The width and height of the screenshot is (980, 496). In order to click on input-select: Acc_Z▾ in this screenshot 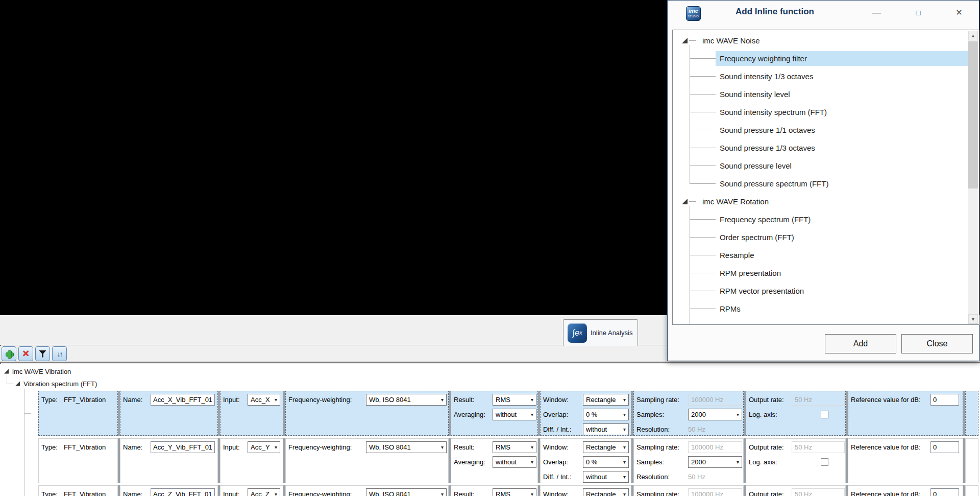, I will do `click(264, 492)`.